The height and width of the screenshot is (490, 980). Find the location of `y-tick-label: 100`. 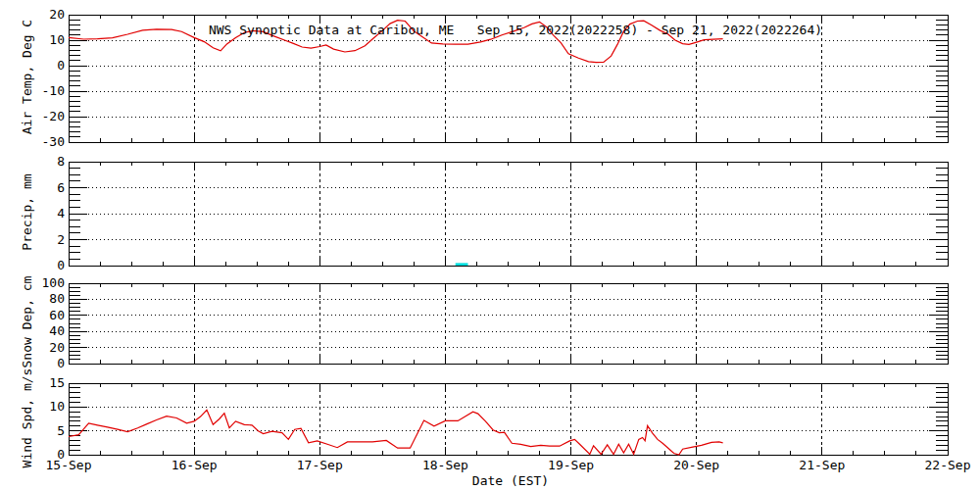

y-tick-label: 100 is located at coordinates (41, 282).